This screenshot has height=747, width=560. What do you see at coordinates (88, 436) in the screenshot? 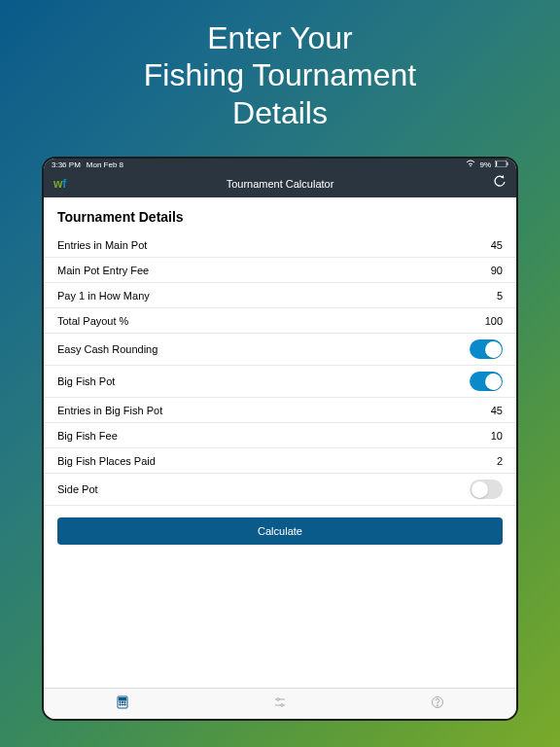
I see `row-label: Big Fish Fee` at bounding box center [88, 436].